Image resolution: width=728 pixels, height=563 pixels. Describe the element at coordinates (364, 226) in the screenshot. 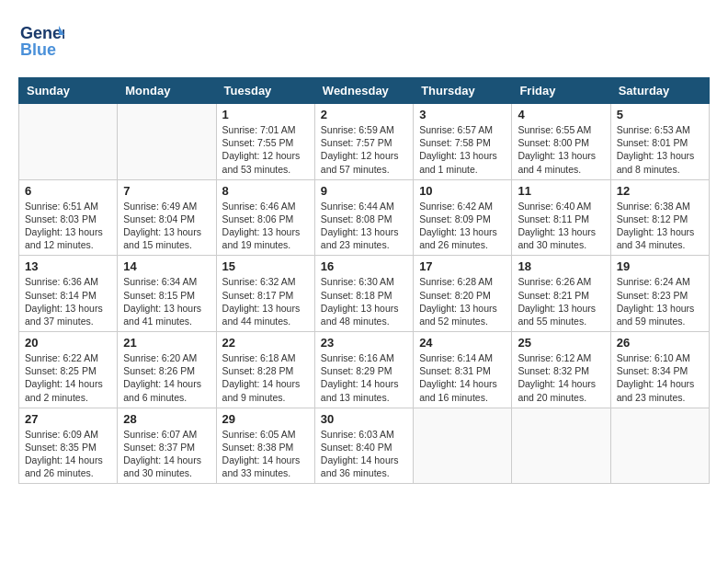

I see `day-info: Sunrise: 6:44 AM Sunset: 8:08 PM Dayligh…` at that location.